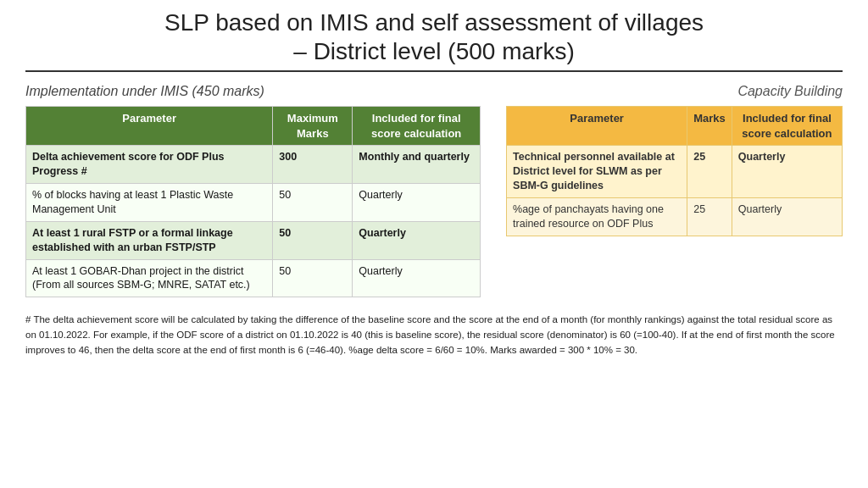 The height and width of the screenshot is (488, 868). What do you see at coordinates (253, 278) in the screenshot?
I see `table-row: At least 1 GOBAR-Dhan project in the dis…` at bounding box center [253, 278].